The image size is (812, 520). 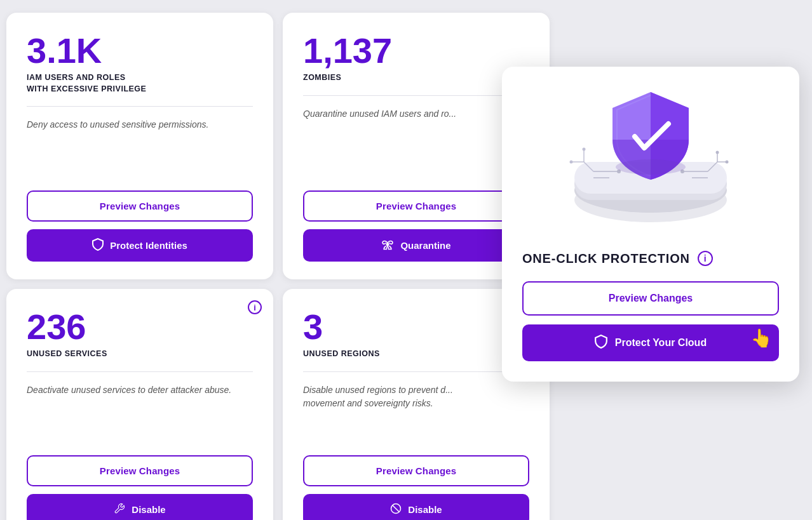 I want to click on card-iam-label: IAM USERS AND ROLESWITH EXCESSIVE PRIVIL…, so click(x=140, y=84).